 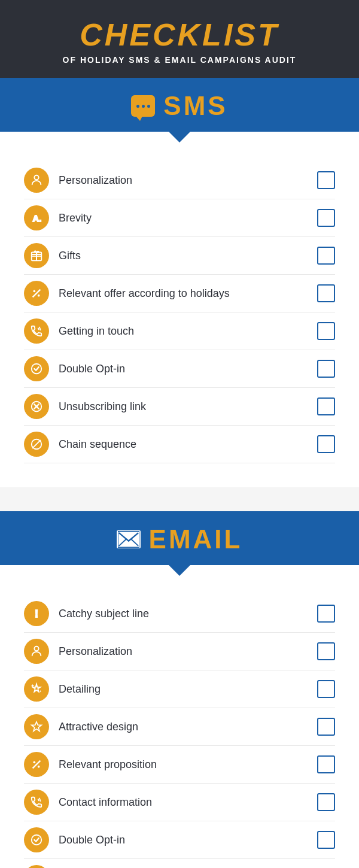 I want to click on item-label: Getting in touch, so click(x=188, y=332).